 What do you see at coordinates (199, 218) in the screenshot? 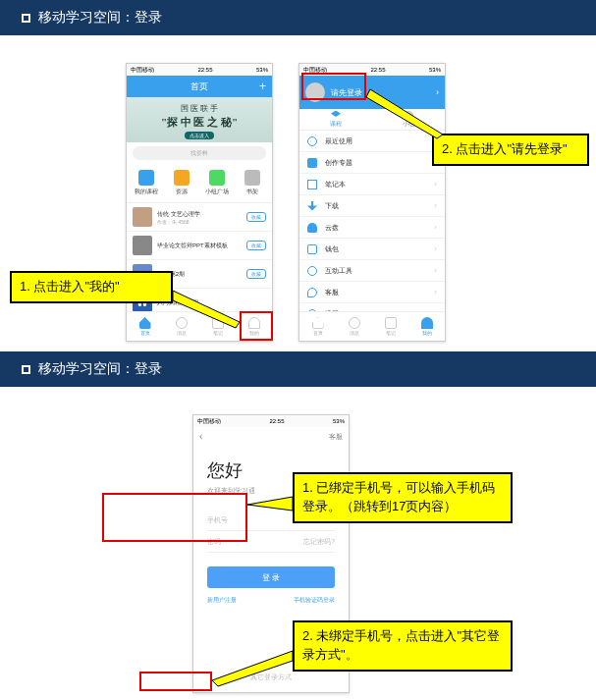
I see `list-item: 传统·文艺心理学作者：朱 4568 收藏` at bounding box center [199, 218].